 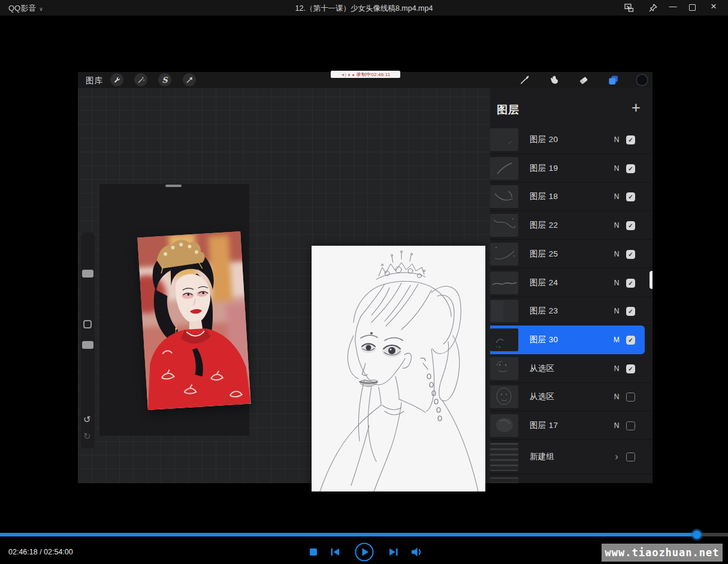 I want to click on maximize-button, so click(x=693, y=7).